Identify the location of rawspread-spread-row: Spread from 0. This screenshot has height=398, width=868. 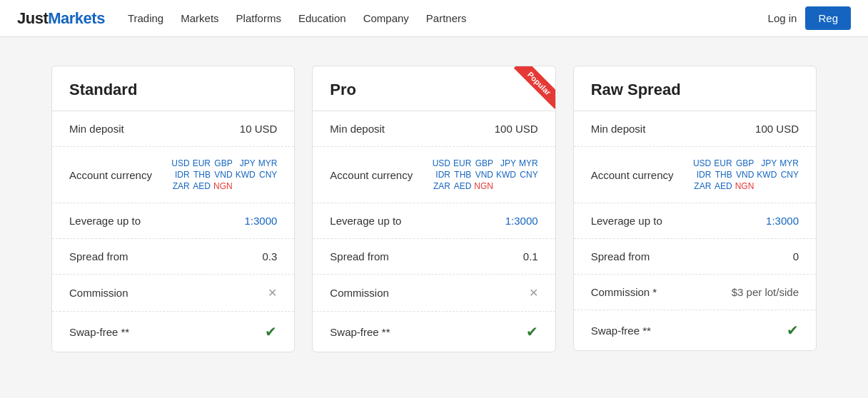
(695, 257).